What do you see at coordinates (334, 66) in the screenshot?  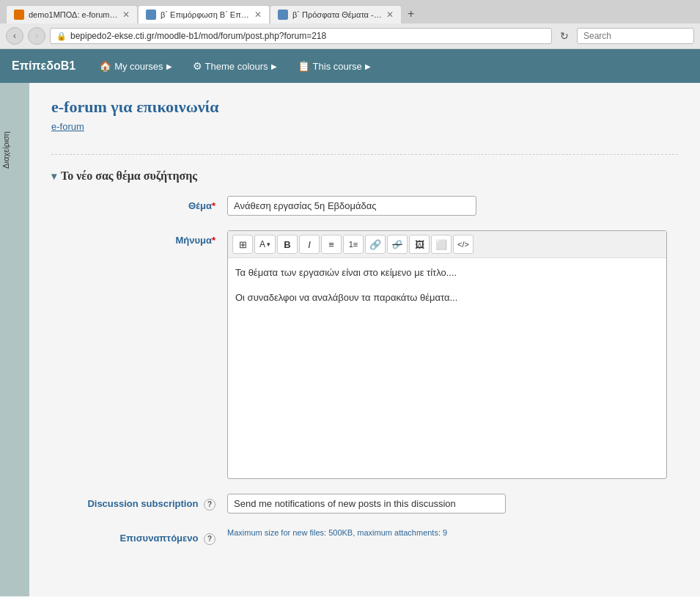 I see `nav-this-course: 📋 This course ▶` at bounding box center [334, 66].